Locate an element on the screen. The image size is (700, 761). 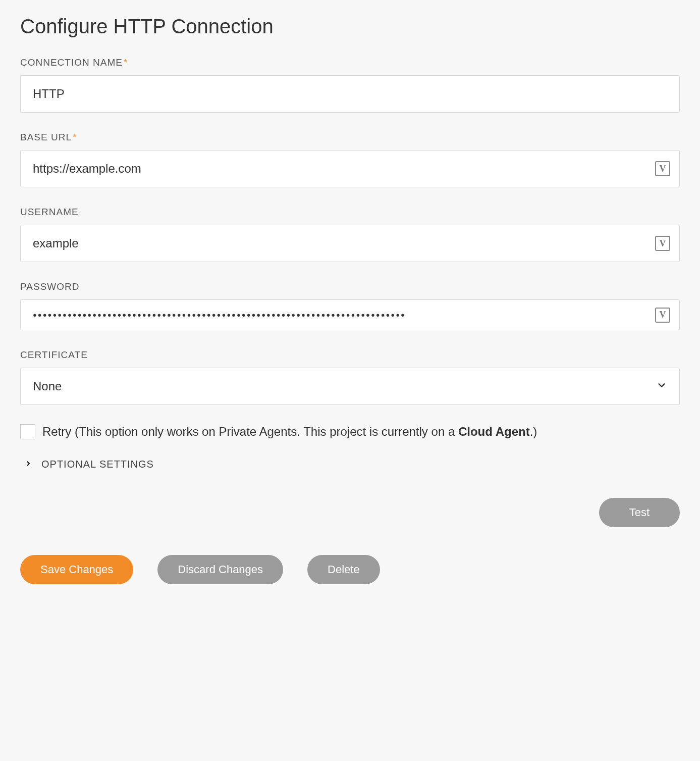
certificate-select: None is located at coordinates (350, 386).